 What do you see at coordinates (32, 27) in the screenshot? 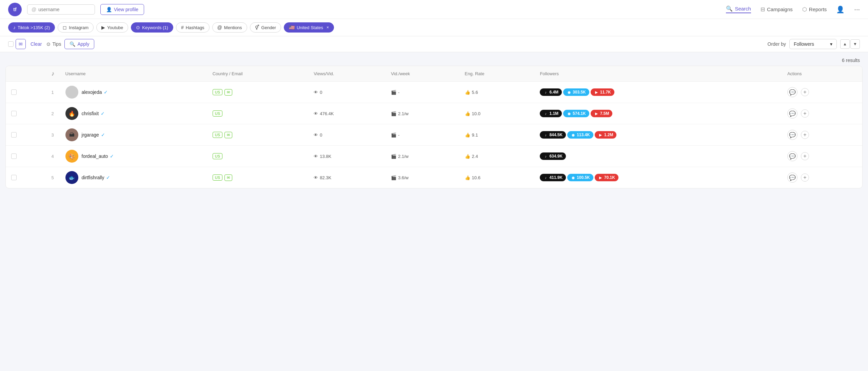
I see `filter-tiktok: ♪ Tiktok >135K (2)` at bounding box center [32, 27].